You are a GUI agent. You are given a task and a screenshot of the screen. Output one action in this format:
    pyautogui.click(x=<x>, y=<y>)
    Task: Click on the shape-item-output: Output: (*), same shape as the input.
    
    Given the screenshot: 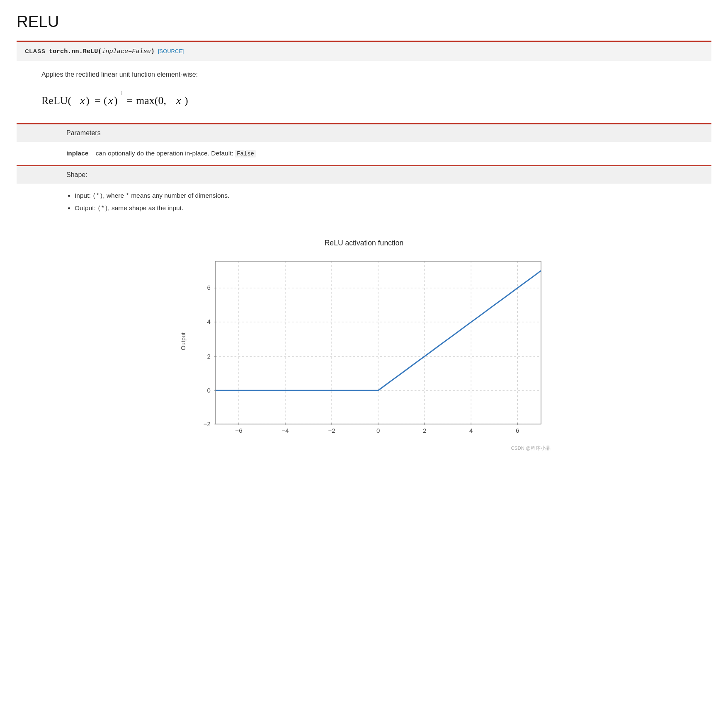 What is the action you would take?
    pyautogui.click(x=368, y=208)
    